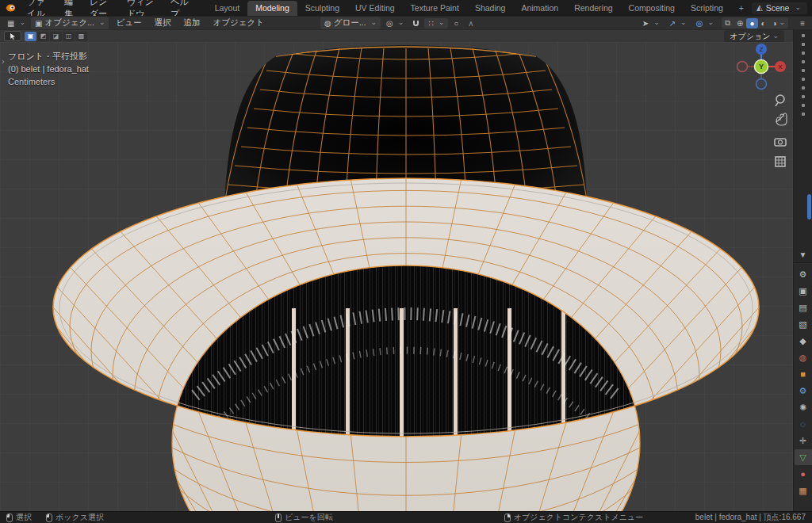 The height and width of the screenshot is (523, 812). I want to click on show-object-types-button: ➤, so click(651, 24).